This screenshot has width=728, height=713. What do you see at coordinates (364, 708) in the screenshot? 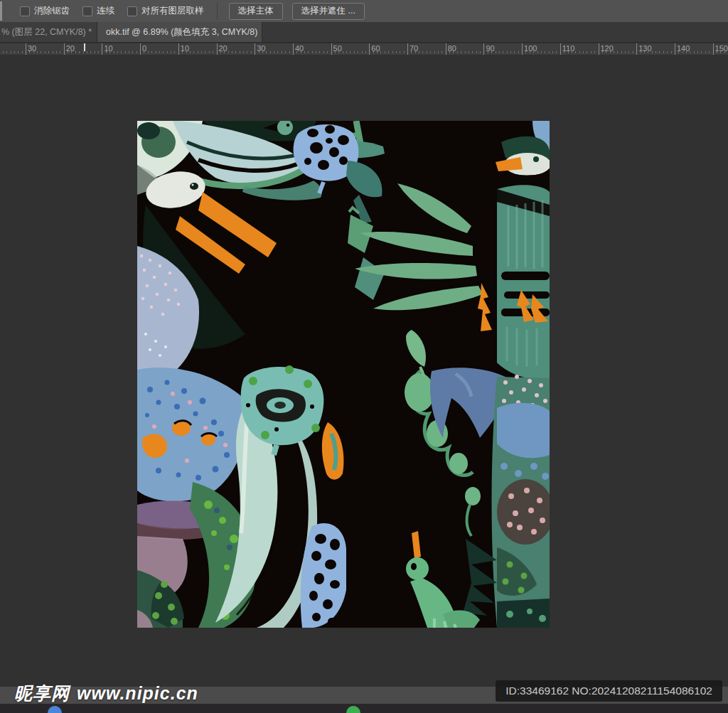
I see `taskbar` at bounding box center [364, 708].